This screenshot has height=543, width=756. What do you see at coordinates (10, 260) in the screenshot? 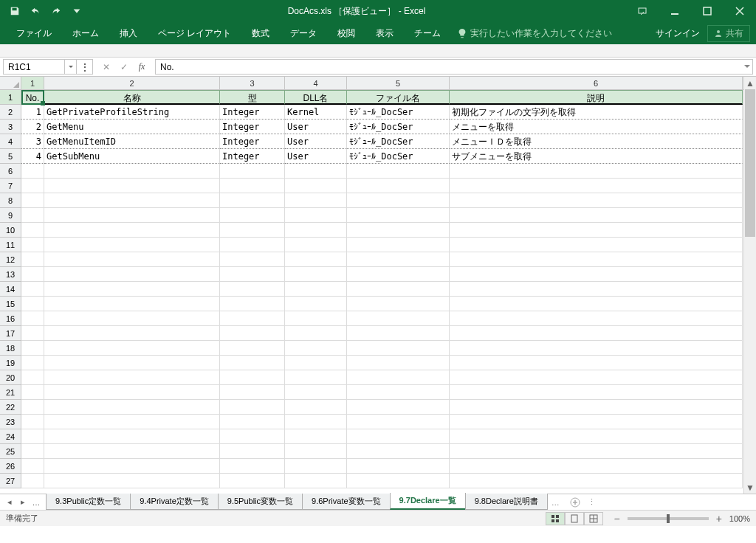
I see `row-header: 12` at bounding box center [10, 260].